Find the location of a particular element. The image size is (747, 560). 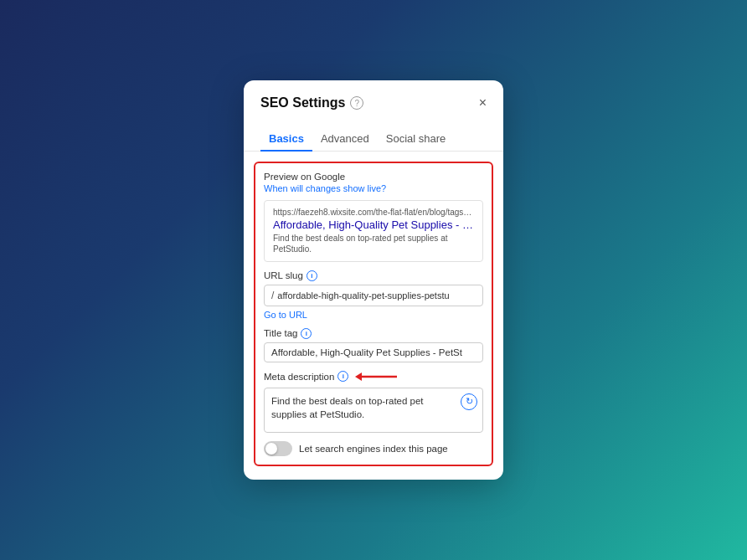

meta-desc-label: Meta description is located at coordinates (299, 377).